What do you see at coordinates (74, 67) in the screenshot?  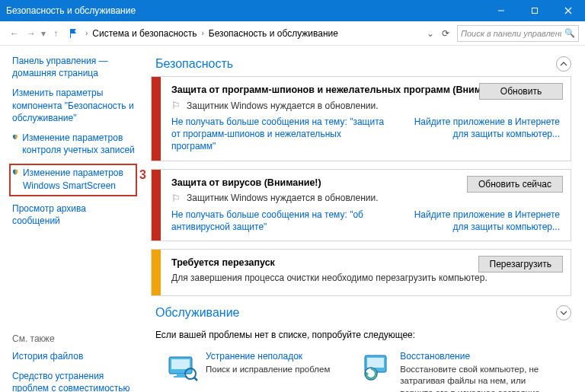 I see `sidebar-link-home: Панель управления — домашняя страница` at bounding box center [74, 67].